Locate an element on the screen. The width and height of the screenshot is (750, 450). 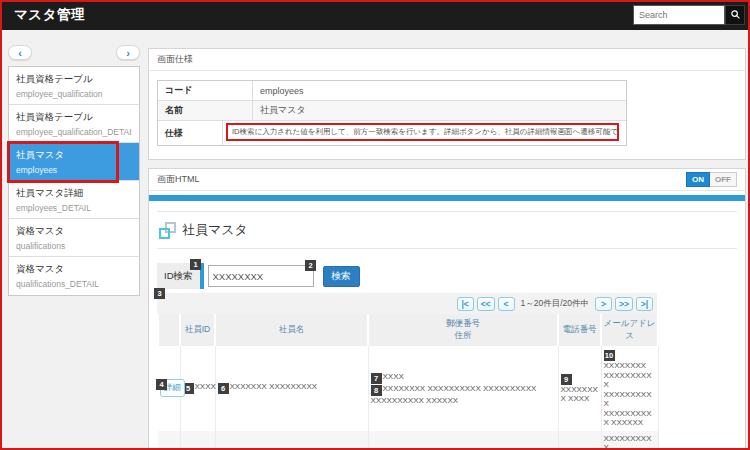
item-code: qualifications_DETAIL is located at coordinates (74, 284).